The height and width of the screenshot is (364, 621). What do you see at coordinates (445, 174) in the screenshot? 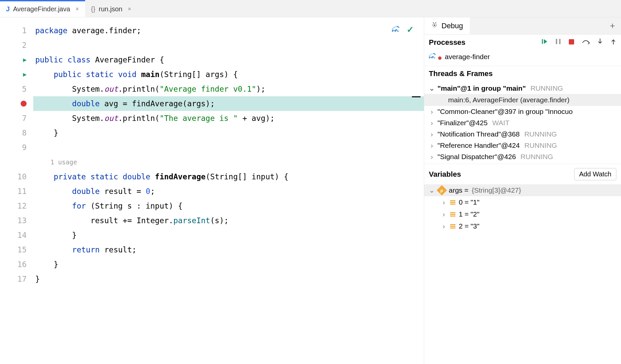
I see `variables-title: Variables` at bounding box center [445, 174].